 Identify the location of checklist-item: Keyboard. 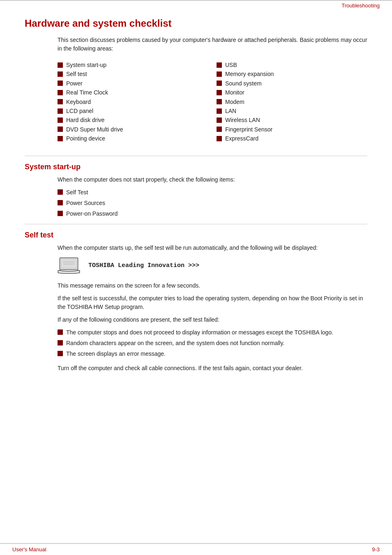
(133, 102).